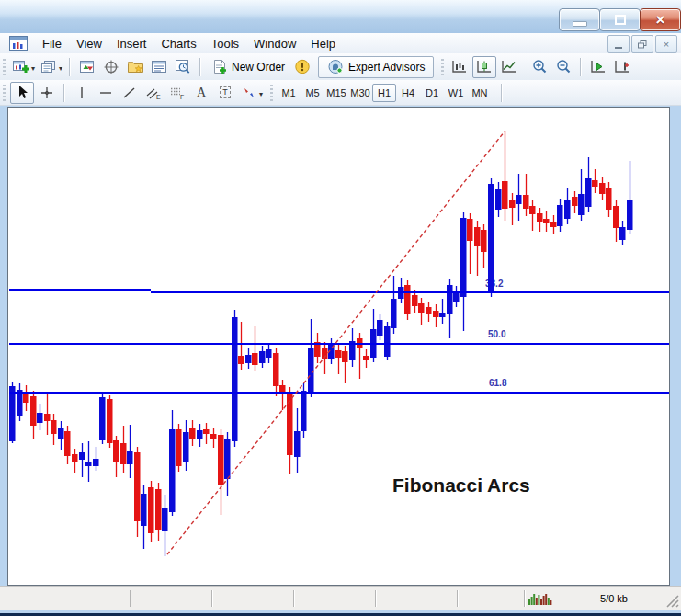 Image resolution: width=681 pixels, height=616 pixels. Describe the element at coordinates (177, 93) in the screenshot. I see `fibonacci-retracement-button: F` at that location.